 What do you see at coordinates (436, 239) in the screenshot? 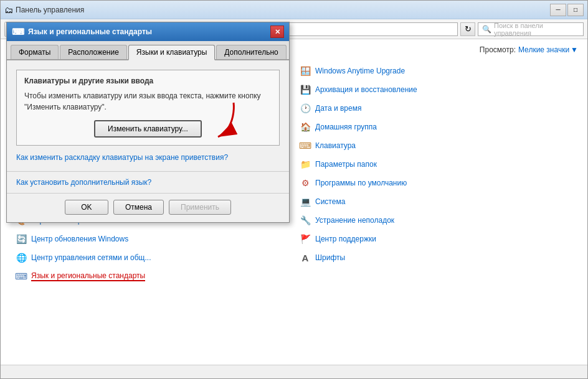
I see `list-item: 🚩 Центр поддержки` at bounding box center [436, 239].